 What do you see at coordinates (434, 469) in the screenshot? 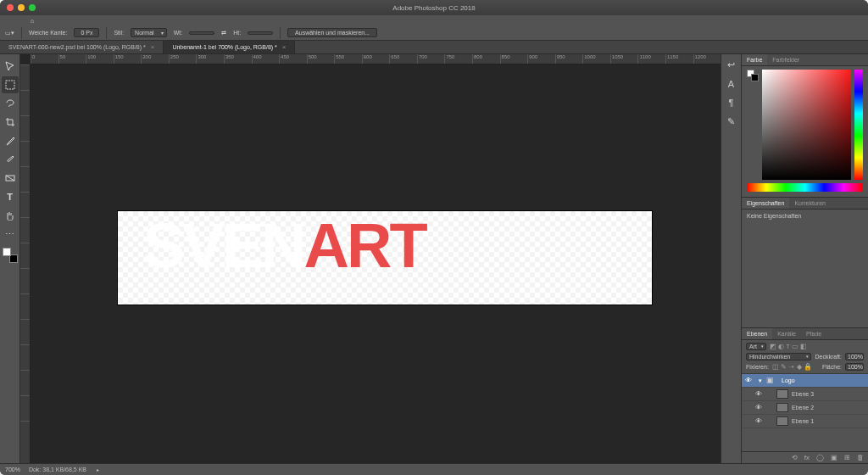
I see `status-bar: 700% Dok: 38,1 KB/68,5 KB ▸` at bounding box center [434, 469].